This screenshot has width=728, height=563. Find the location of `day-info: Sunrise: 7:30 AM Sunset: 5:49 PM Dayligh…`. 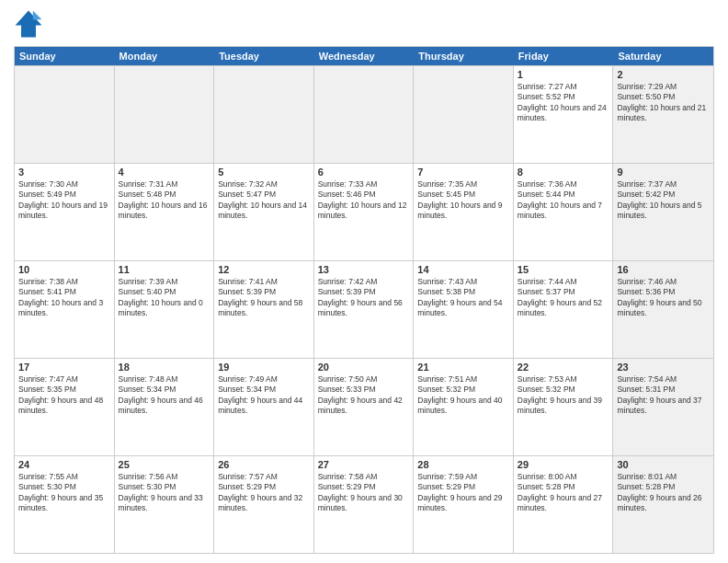

day-info: Sunrise: 7:30 AM Sunset: 5:49 PM Dayligh… is located at coordinates (64, 201).